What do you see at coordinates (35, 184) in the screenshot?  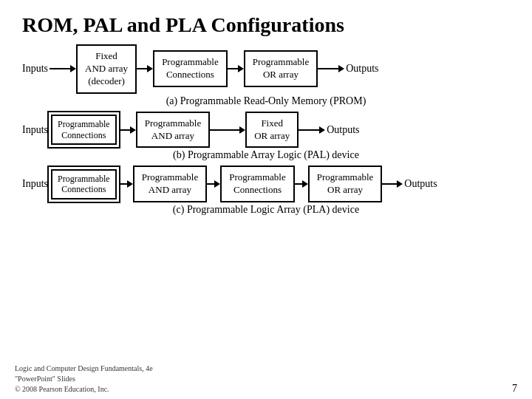 I see `inputs-label-c: Inputs` at bounding box center [35, 184].